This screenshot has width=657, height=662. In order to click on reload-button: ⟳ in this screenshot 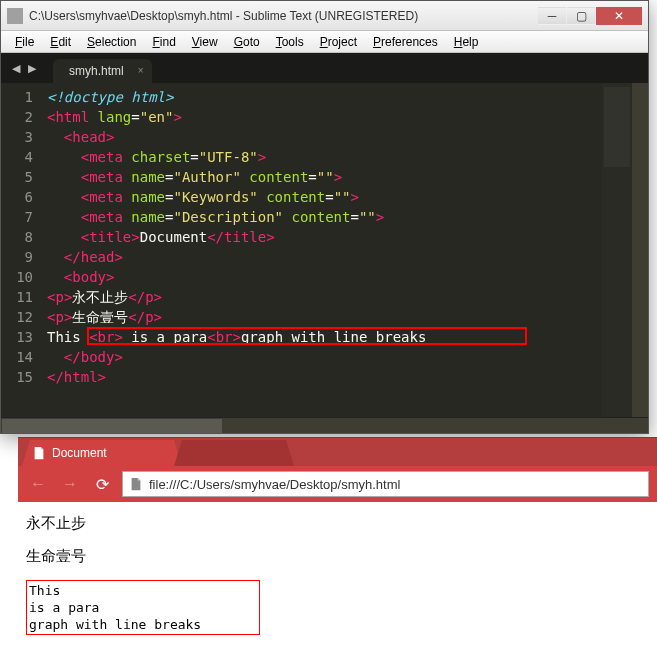, I will do `click(102, 484)`.